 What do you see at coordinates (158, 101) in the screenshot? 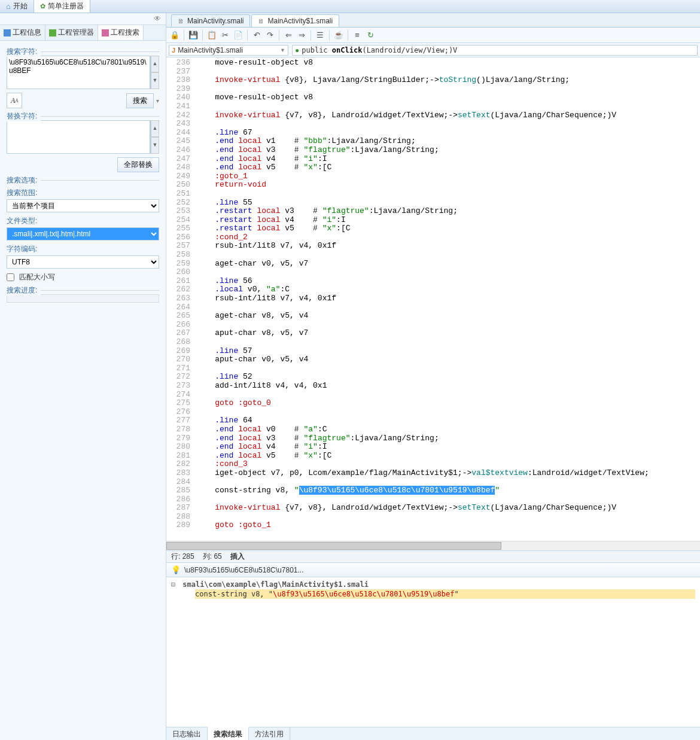
I see `dropdown-icon: ▾` at bounding box center [158, 101].